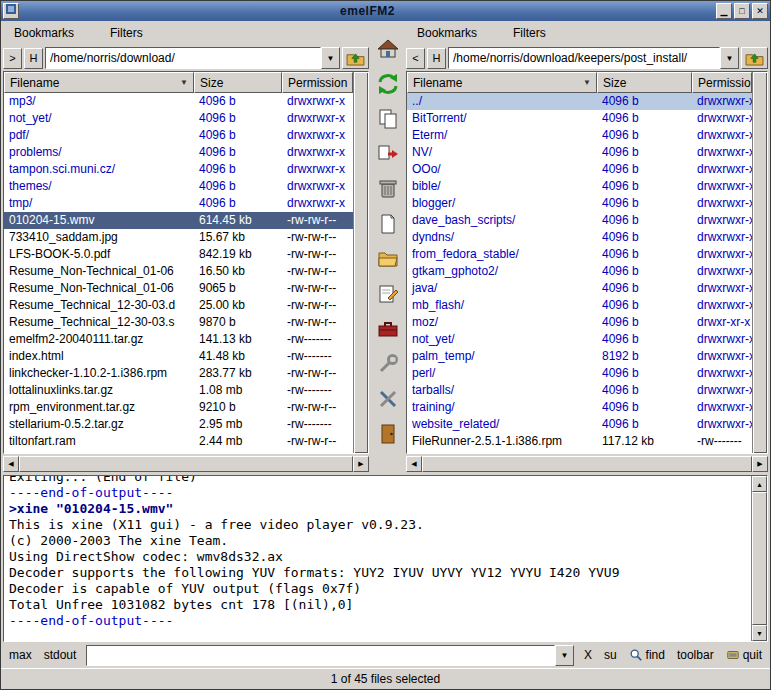 Image resolution: width=771 pixels, height=690 pixels. Describe the element at coordinates (178, 374) in the screenshot. I see `file-row: linkchecker-1.10.2-1.i386.rpm283.77 kb-r…` at that location.